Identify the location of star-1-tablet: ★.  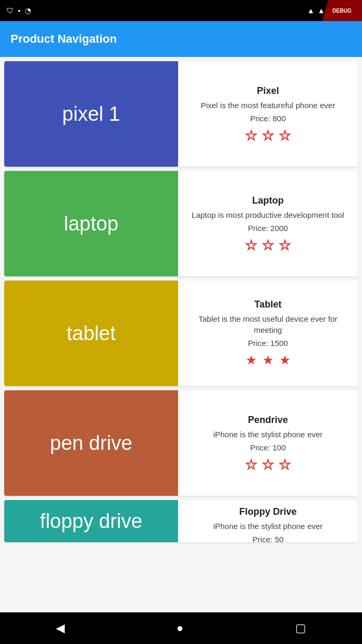
(251, 360).